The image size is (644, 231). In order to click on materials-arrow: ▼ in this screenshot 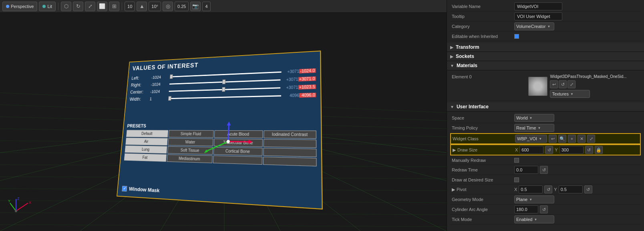, I will do `click(452, 66)`.